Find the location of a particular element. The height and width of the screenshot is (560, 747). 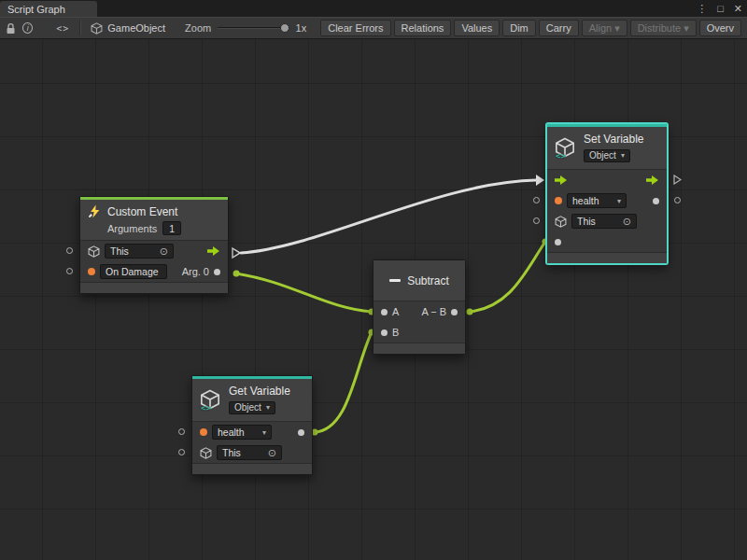

maximize-icon: □ is located at coordinates (721, 9).